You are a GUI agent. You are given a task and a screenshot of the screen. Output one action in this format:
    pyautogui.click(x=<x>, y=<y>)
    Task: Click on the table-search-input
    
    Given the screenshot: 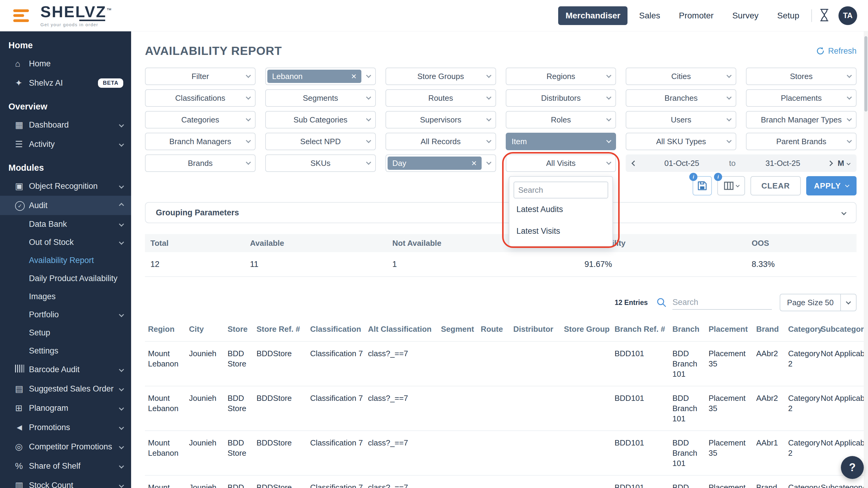 What is the action you would take?
    pyautogui.click(x=722, y=303)
    